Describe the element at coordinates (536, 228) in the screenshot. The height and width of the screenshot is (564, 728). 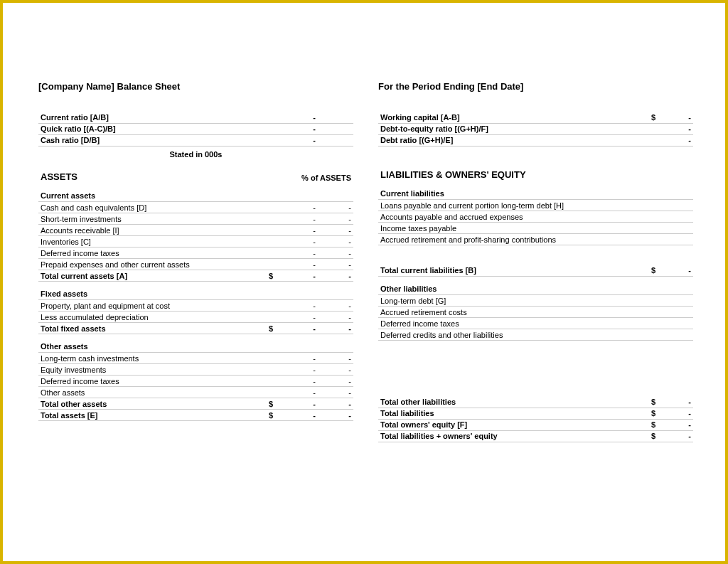
I see `line-label: Income taxes payable` at that location.